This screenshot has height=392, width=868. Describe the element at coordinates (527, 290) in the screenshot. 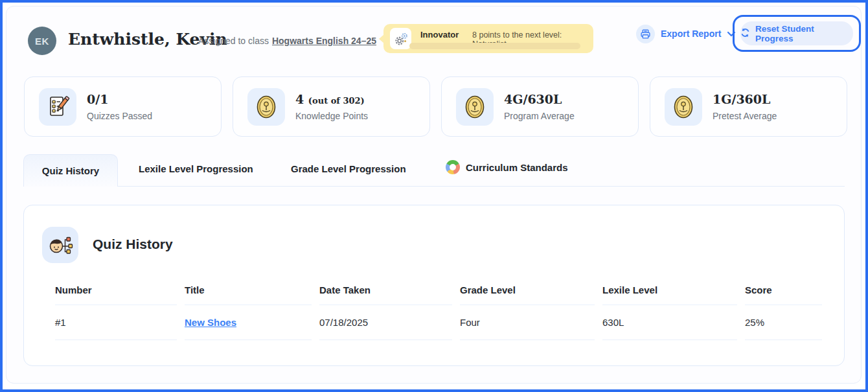

I see `column-header-grade-level: Grade Level` at that location.